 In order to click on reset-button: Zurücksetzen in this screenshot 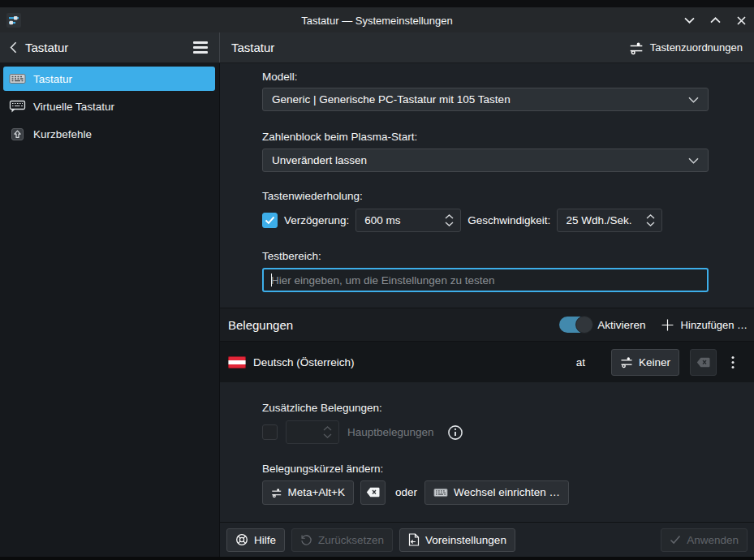, I will do `click(343, 541)`.